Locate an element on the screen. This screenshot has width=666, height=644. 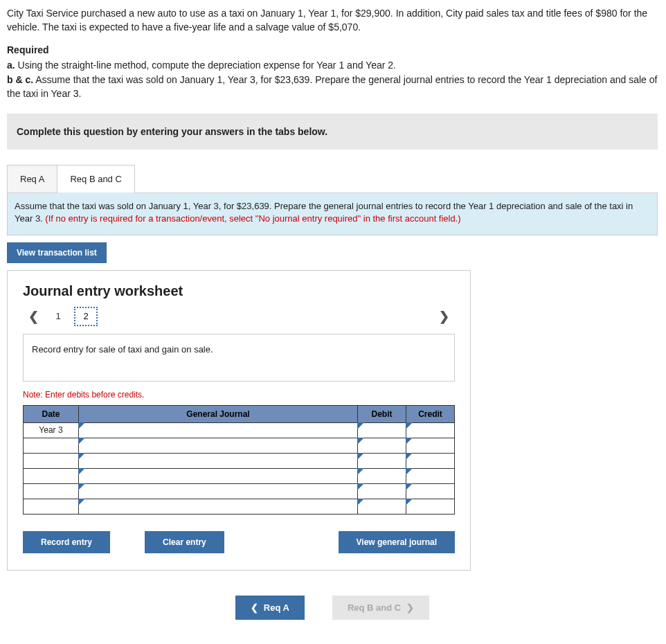
next-label: Req B and C is located at coordinates (374, 608).